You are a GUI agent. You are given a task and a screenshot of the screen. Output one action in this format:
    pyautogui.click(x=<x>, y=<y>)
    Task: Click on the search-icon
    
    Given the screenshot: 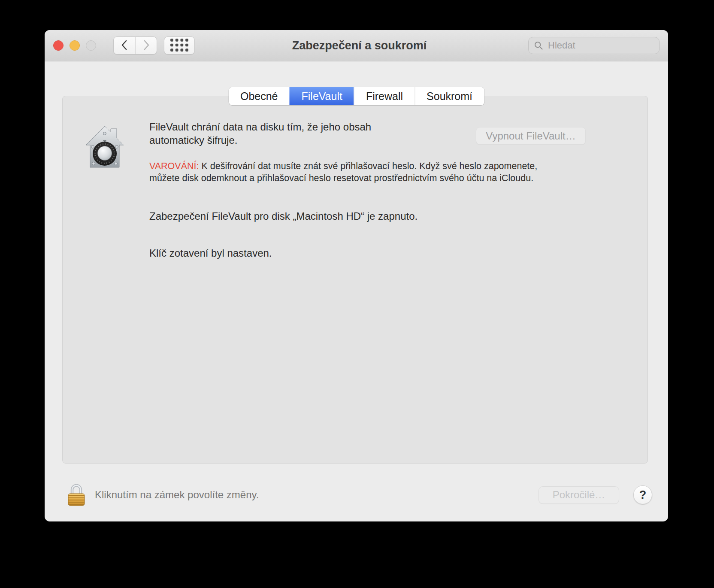 What is the action you would take?
    pyautogui.click(x=539, y=45)
    